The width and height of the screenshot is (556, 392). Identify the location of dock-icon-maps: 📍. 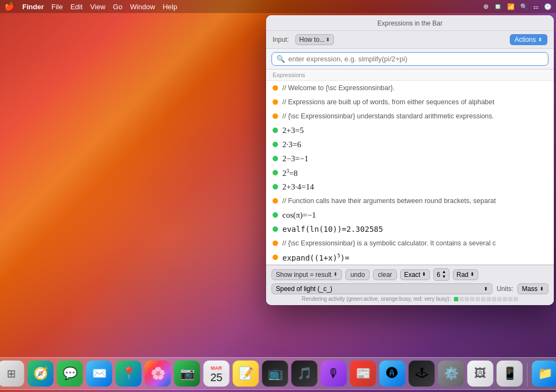
(129, 374).